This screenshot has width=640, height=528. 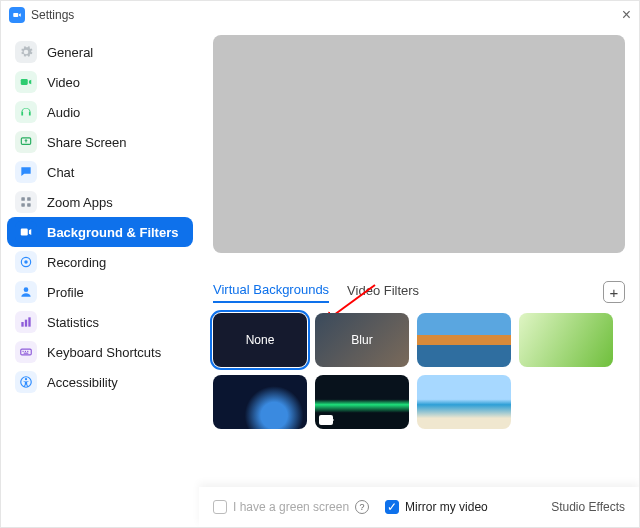 What do you see at coordinates (17, 15) in the screenshot?
I see `zoom-icon` at bounding box center [17, 15].